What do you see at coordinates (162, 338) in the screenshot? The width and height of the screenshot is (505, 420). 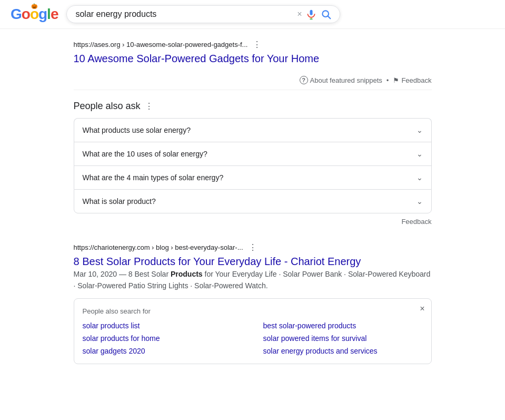 I see `pasf-link-3: solar products for home` at bounding box center [162, 338].